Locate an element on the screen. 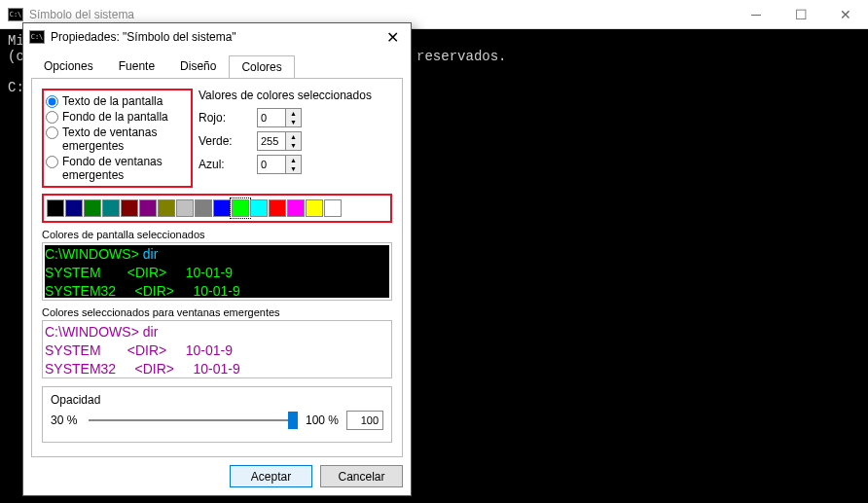 The image size is (868, 503). opacity-min: 30 % is located at coordinates (64, 420).